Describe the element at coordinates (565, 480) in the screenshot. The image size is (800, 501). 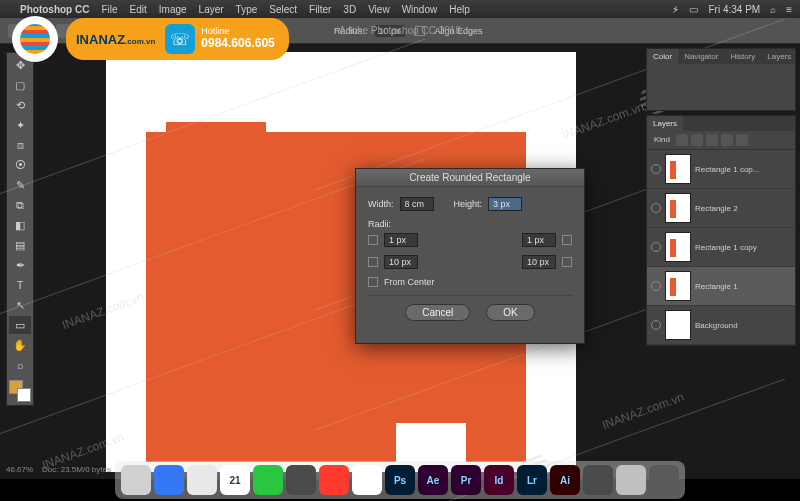
I see `dock-app-13: Ai` at that location.